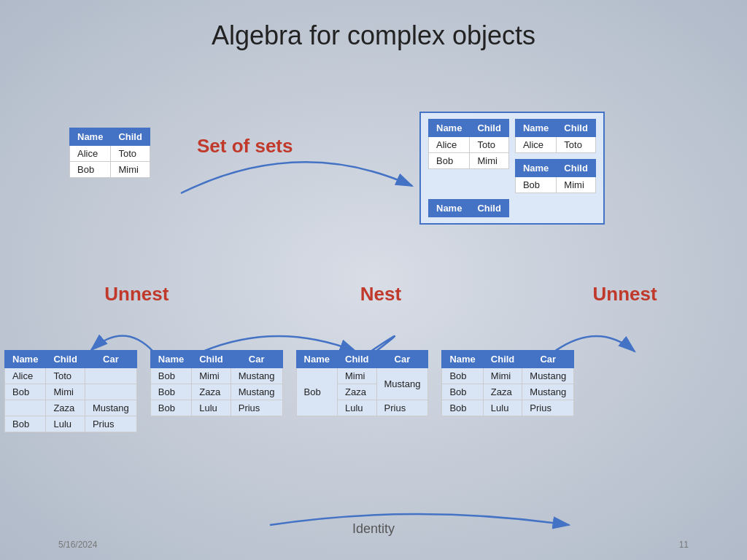 The image size is (747, 560). I want to click on footer-page: 11, so click(684, 545).